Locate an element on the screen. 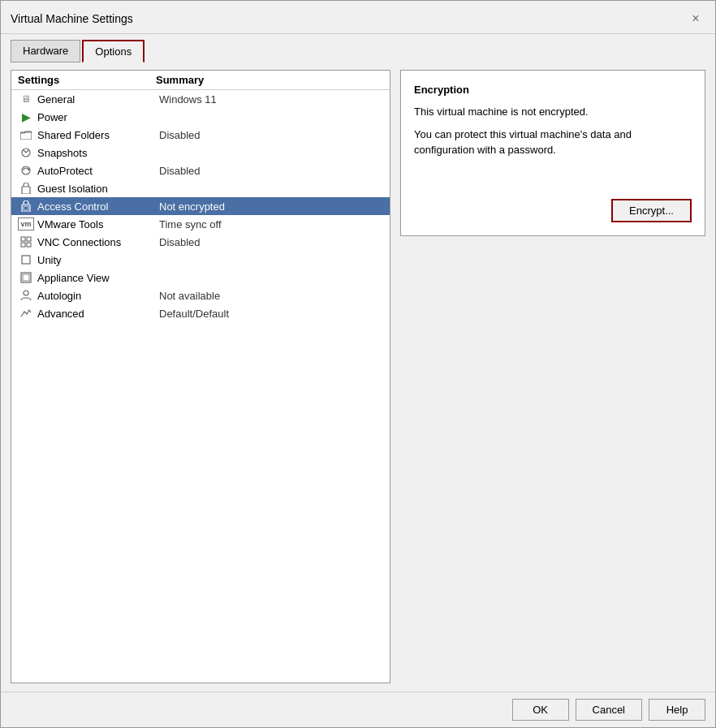 The width and height of the screenshot is (716, 728). row-name-shared-folders: Shared Folders is located at coordinates (98, 135).